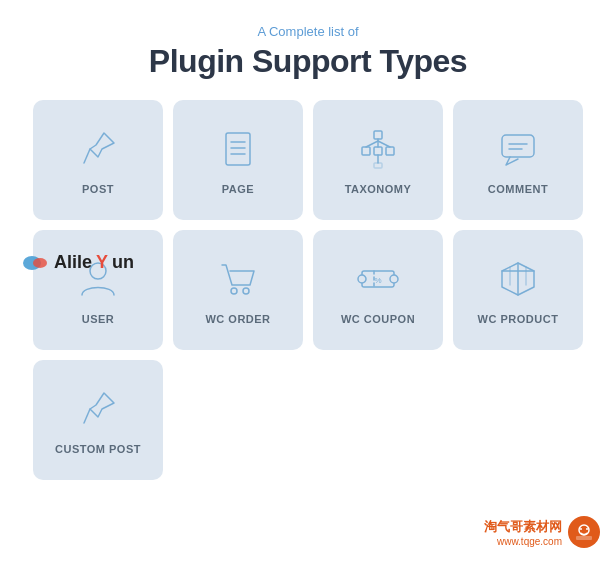 The image size is (616, 564). What do you see at coordinates (238, 319) in the screenshot?
I see `wc-order-label: WC ORDER` at bounding box center [238, 319].